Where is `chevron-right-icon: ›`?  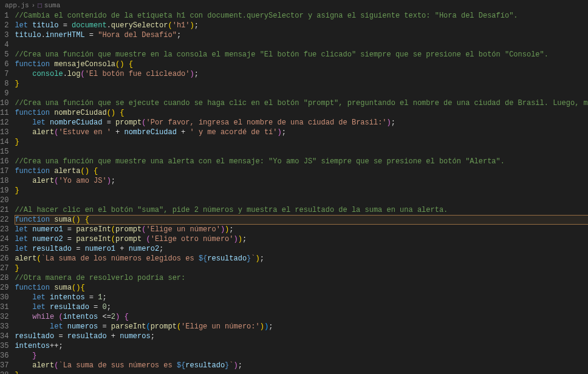
chevron-right-icon: › is located at coordinates (34, 5).